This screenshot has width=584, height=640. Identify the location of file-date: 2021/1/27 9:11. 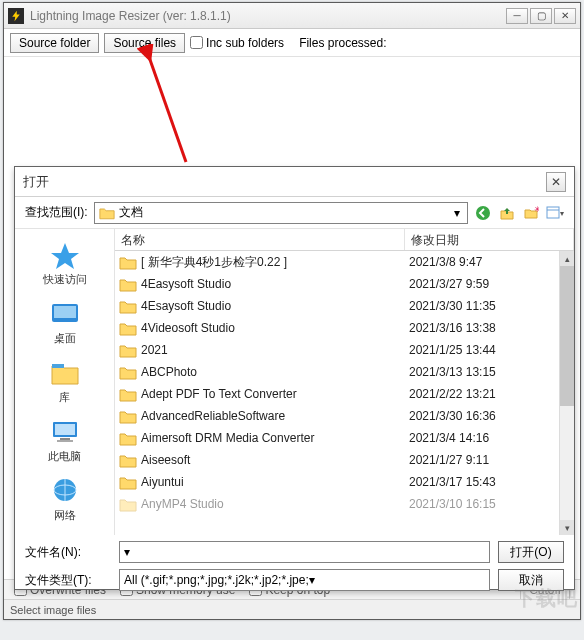
(492, 460).